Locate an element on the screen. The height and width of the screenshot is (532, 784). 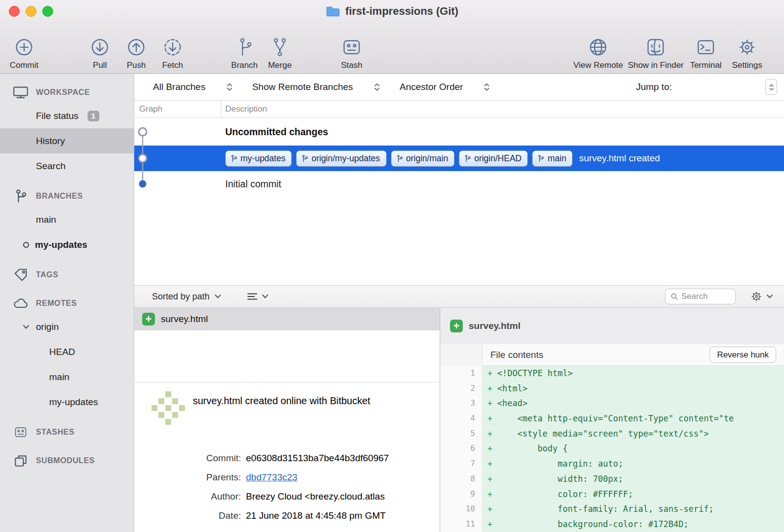
view-remote-button: View Remote is located at coordinates (598, 53).